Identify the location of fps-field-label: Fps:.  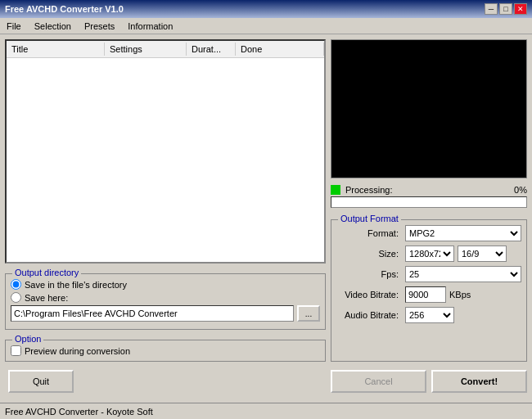
(369, 274).